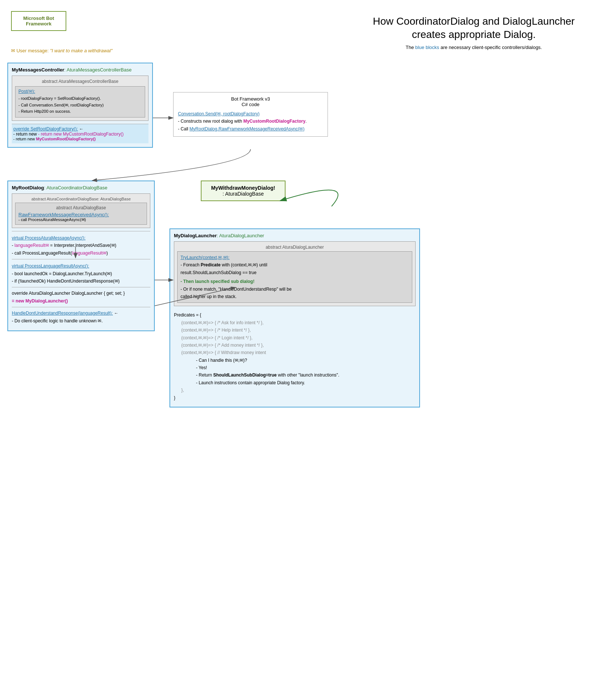 The height and width of the screenshot is (700, 616). What do you see at coordinates (80, 105) in the screenshot?
I see `post-method-body: - rootDialogFactory = SetRootDialogFacto…` at bounding box center [80, 105].